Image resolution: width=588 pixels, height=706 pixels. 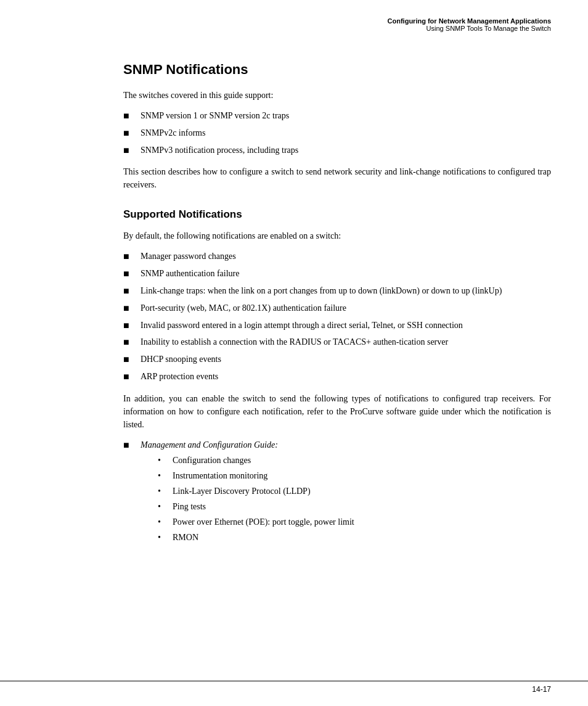 I want to click on list-item: ■ SNMP version 1 or SNMP version 2c trap…, so click(x=337, y=116).